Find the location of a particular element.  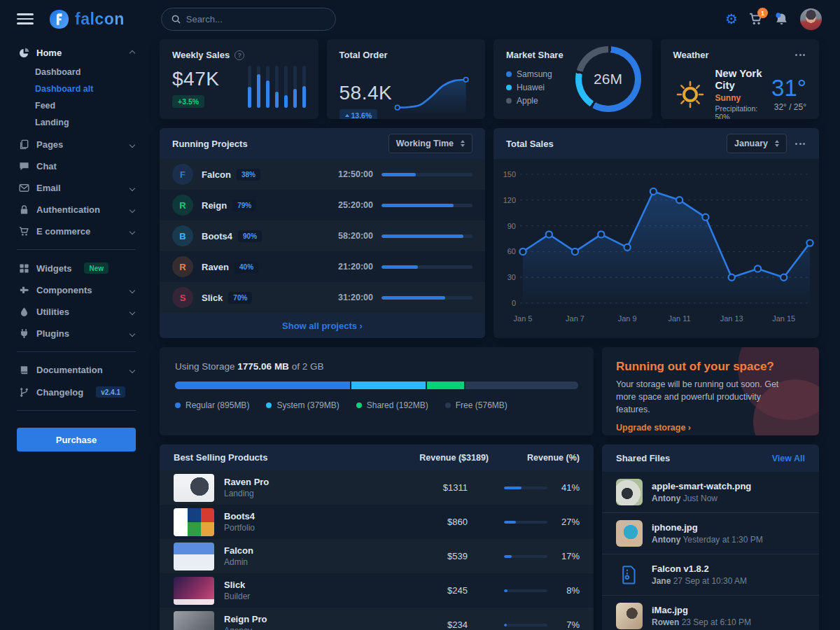

file-row: iMac.jpgRowen 23 Sep at 6:10 PM is located at coordinates (710, 612).